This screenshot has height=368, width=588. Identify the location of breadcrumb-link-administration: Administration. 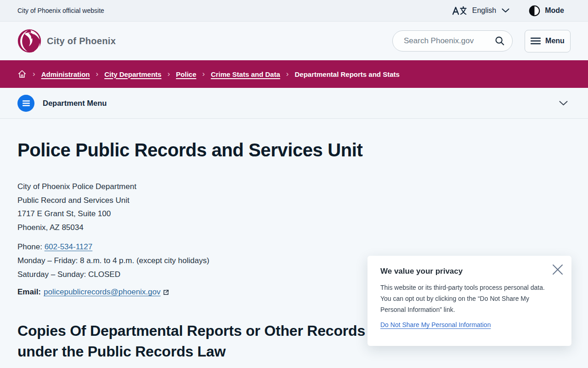
(66, 75).